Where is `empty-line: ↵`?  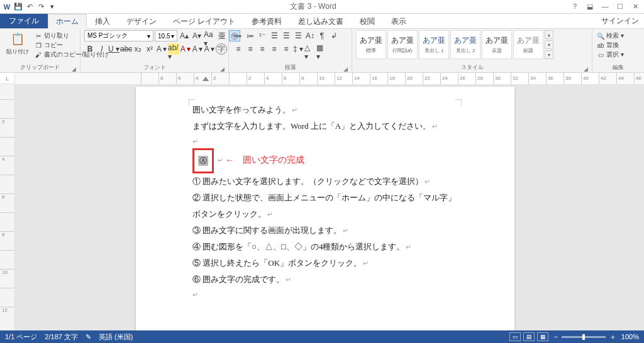 empty-line: ↵ is located at coordinates (325, 141).